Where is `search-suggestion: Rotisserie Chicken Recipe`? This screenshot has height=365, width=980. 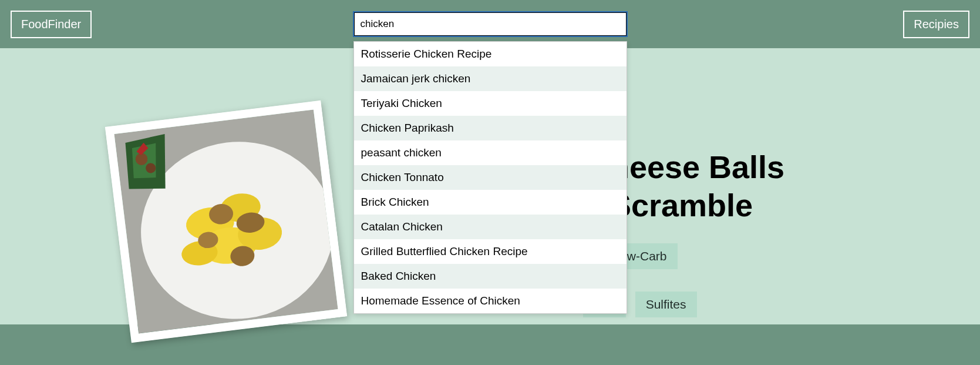
search-suggestion: Rotisserie Chicken Recipe is located at coordinates (490, 54).